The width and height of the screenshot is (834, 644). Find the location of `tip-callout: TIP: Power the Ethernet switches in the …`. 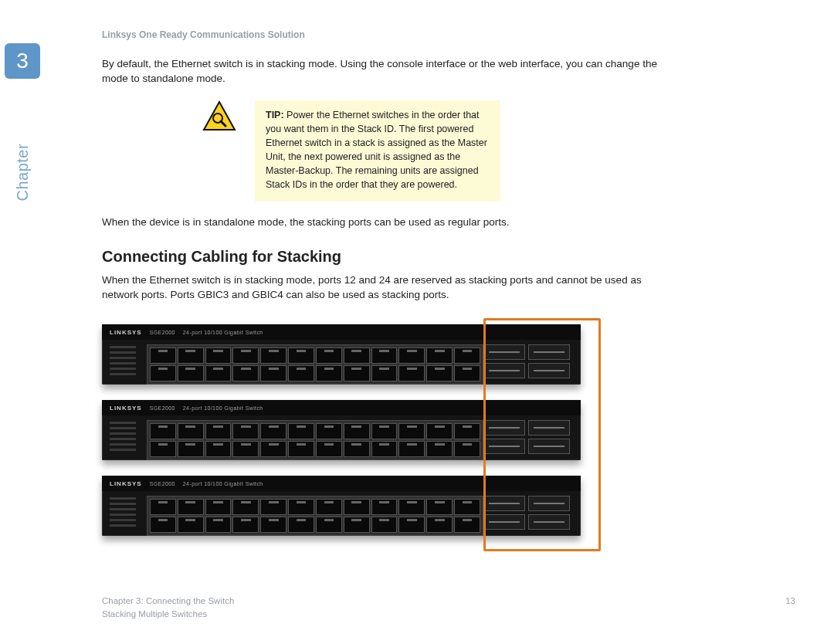

tip-callout: TIP: Power the Ethernet switches in the … is located at coordinates (419, 151).